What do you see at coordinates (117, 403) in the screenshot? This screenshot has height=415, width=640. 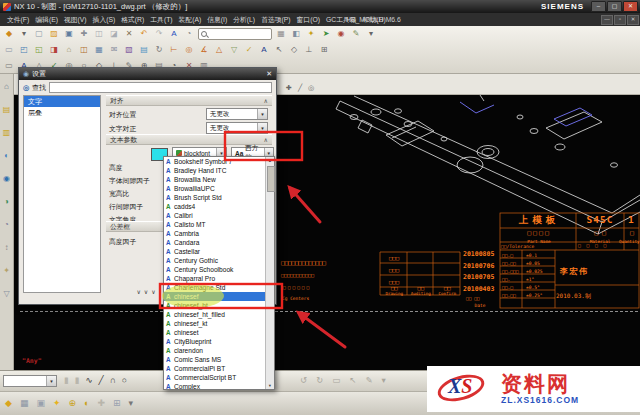 I see `snap-grid-icon: ⊞` at bounding box center [117, 403].